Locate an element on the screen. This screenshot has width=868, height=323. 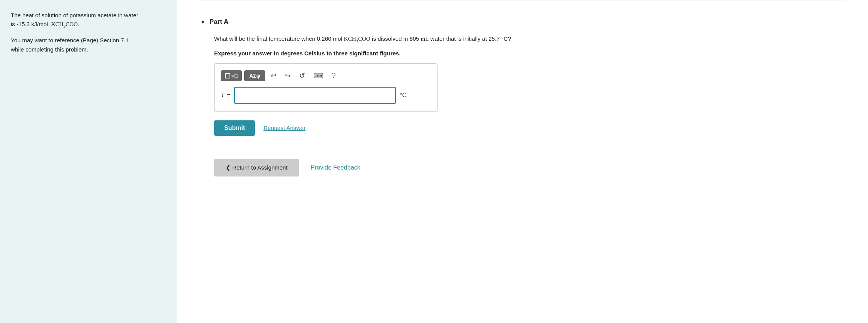
return-to-assignment-button: ❮ Return to Assignment is located at coordinates (256, 168).